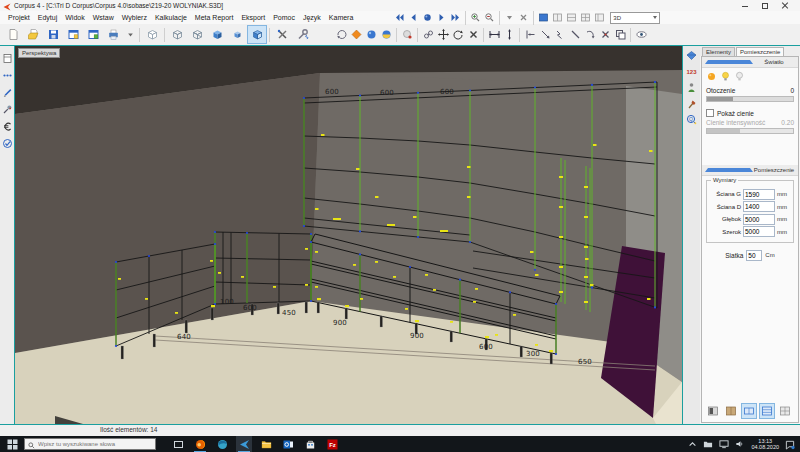 The height and width of the screenshot is (452, 800). I want to click on tall-cabinet-icon, so click(731, 411).